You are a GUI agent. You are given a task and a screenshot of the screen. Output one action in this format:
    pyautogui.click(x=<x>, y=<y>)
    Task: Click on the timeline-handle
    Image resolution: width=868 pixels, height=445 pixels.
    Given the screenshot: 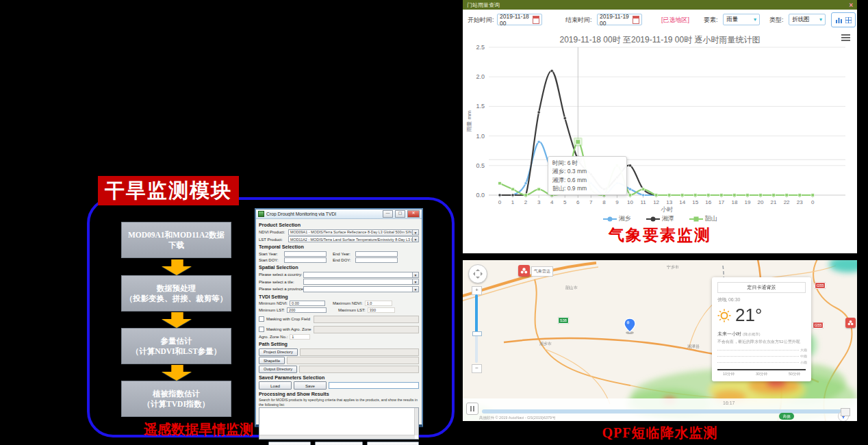 What is the action you would take?
    pyautogui.click(x=845, y=412)
    